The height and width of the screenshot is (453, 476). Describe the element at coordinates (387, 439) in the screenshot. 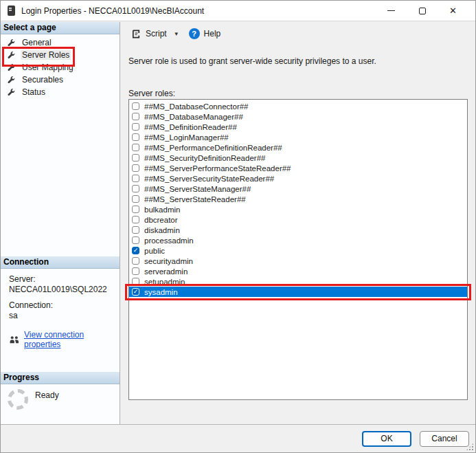

I see `ok-button: OK` at that location.